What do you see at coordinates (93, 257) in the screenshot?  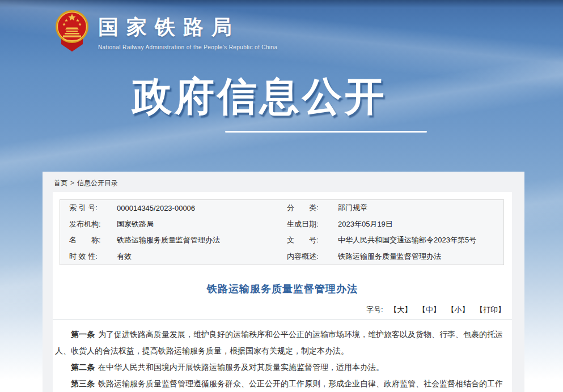 I see `meta-label-validity: 时 效 性:` at bounding box center [93, 257].